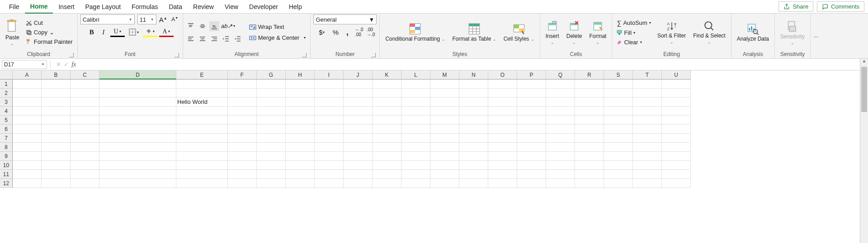  Describe the element at coordinates (345, 19) in the screenshot. I see `number-format-combo: General ▼` at that location.